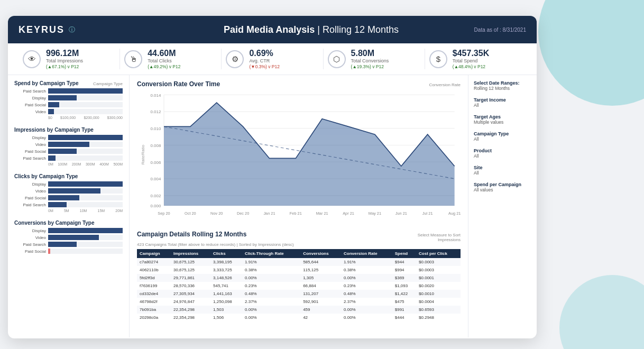  Describe the element at coordinates (226, 270) in the screenshot. I see `table-cell: 3,333,725` at that location.